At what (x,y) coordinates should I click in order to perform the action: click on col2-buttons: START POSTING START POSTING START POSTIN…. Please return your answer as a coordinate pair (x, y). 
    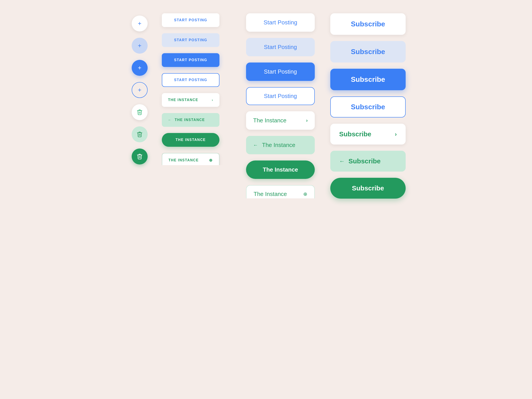
    Looking at the image, I should click on (200, 106).